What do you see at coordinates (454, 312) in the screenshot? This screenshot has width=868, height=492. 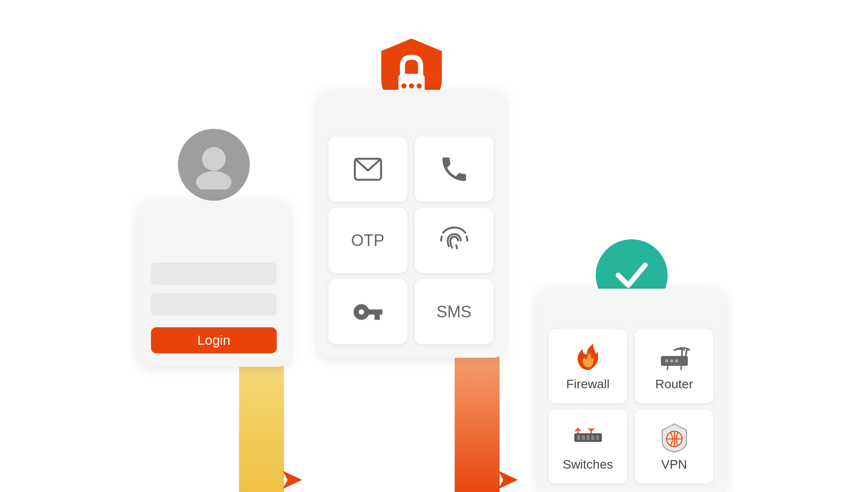 I see `mfa-sms: SMS` at bounding box center [454, 312].